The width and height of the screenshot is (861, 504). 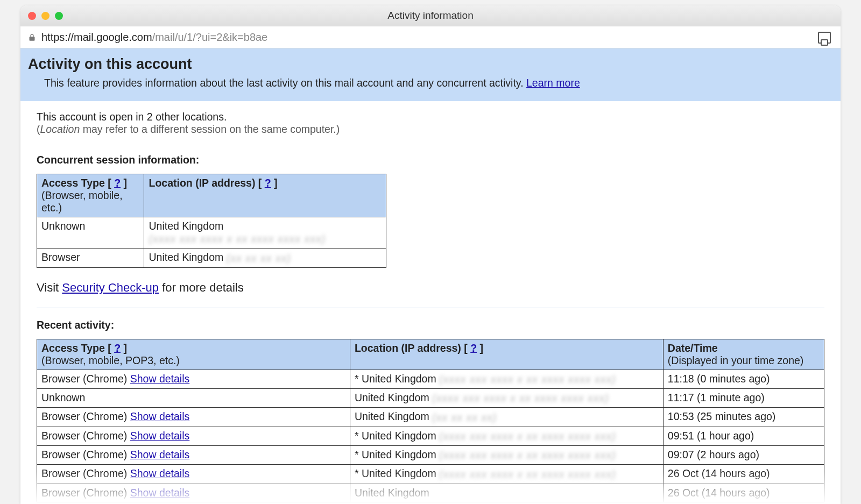 I want to click on fullscreen-window-button, so click(x=59, y=16).